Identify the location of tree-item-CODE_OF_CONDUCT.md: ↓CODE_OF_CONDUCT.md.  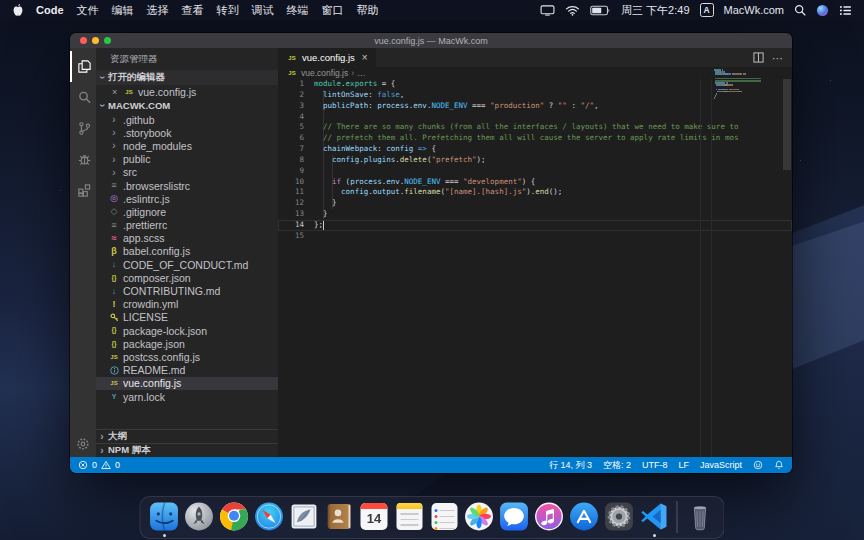
(187, 264).